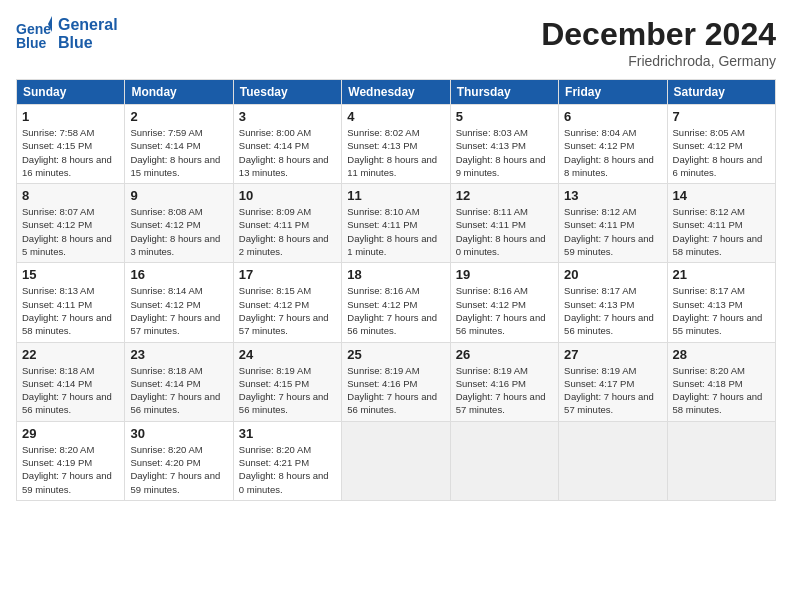 This screenshot has height=612, width=792. What do you see at coordinates (67, 34) in the screenshot?
I see `logo: General Blue General Blue` at bounding box center [67, 34].